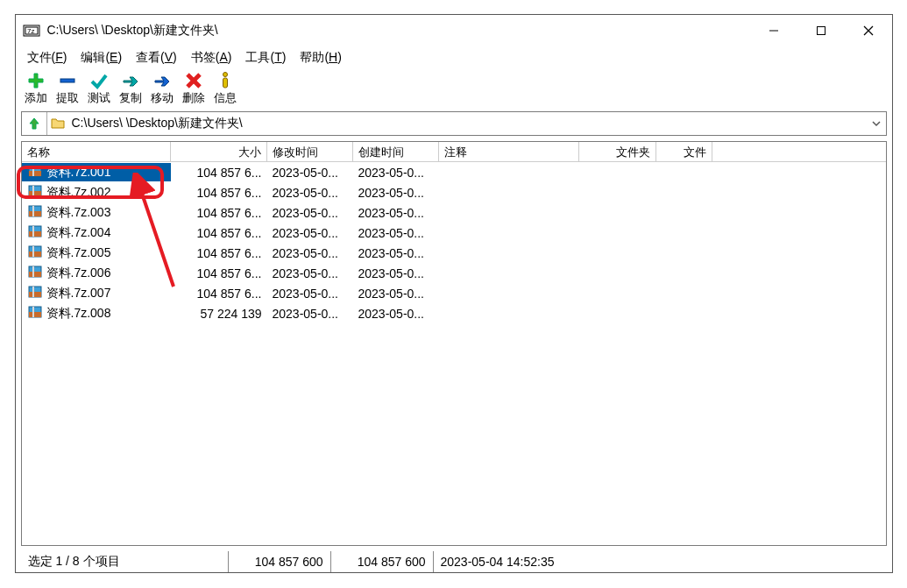 Image resolution: width=907 pixels, height=588 pixels. What do you see at coordinates (321, 58) in the screenshot?
I see `menu-help: 帮助(H)` at bounding box center [321, 58].